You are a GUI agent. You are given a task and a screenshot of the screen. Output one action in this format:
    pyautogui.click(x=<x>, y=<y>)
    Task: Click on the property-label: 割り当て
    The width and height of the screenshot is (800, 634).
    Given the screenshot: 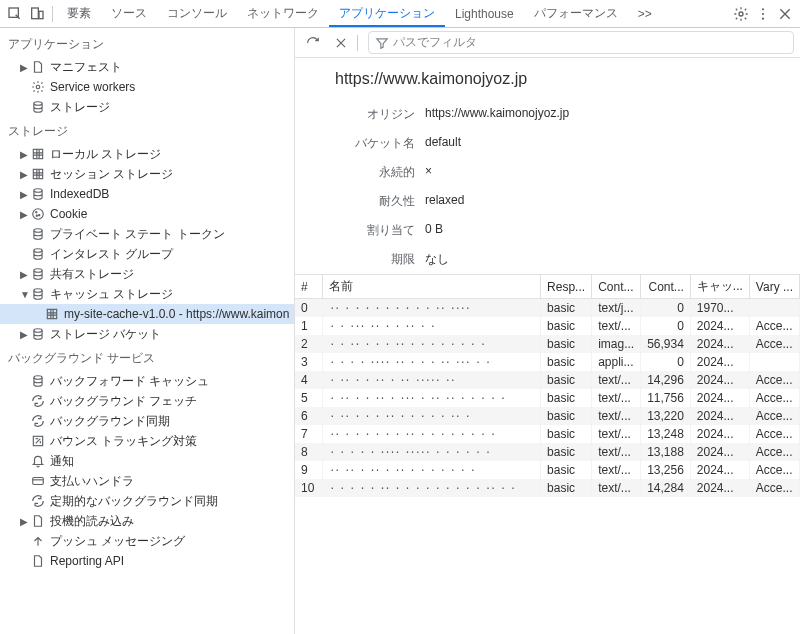 What is the action you would take?
    pyautogui.click(x=370, y=230)
    